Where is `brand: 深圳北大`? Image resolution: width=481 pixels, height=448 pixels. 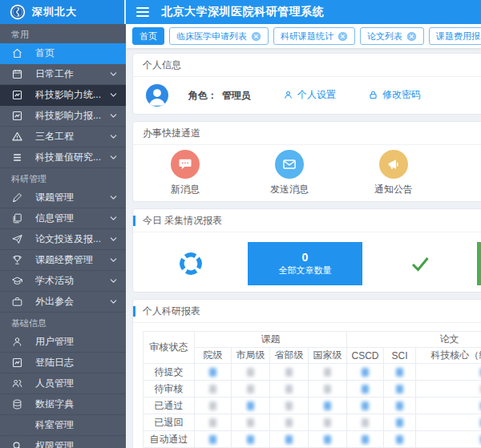
brand: 深圳北大 is located at coordinates (63, 12).